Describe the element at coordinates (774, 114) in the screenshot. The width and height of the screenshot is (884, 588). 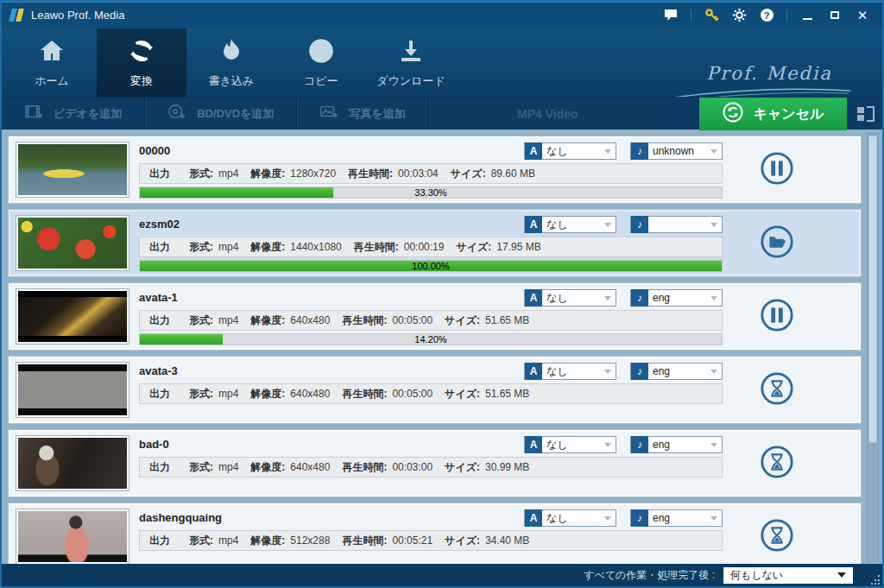
I see `cancel-button: キャンセル` at that location.